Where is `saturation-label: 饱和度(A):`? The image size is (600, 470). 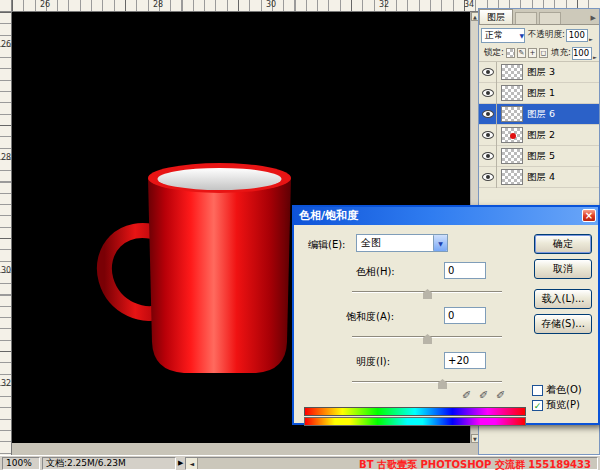 saturation-label: 饱和度(A): is located at coordinates (370, 317).